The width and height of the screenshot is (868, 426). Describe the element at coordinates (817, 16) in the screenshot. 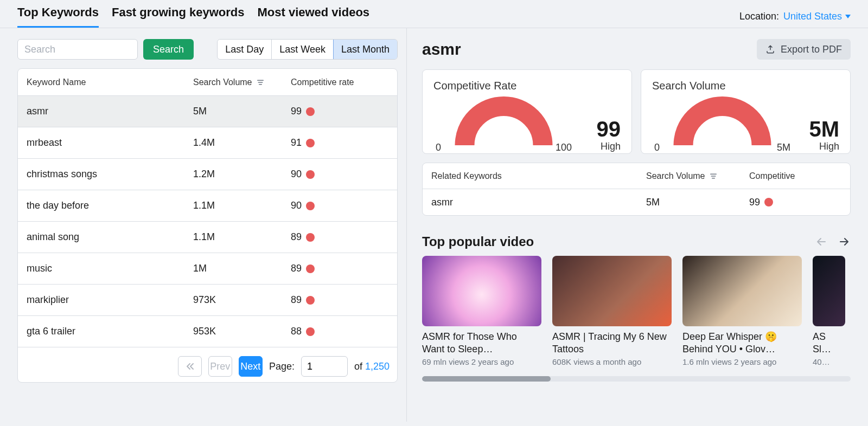

I see `location-select: United States` at that location.